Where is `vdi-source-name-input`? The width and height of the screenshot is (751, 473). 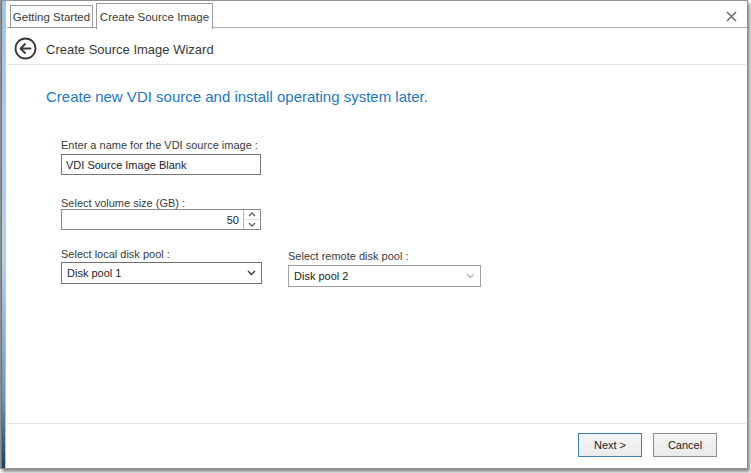
vdi-source-name-input is located at coordinates (161, 164).